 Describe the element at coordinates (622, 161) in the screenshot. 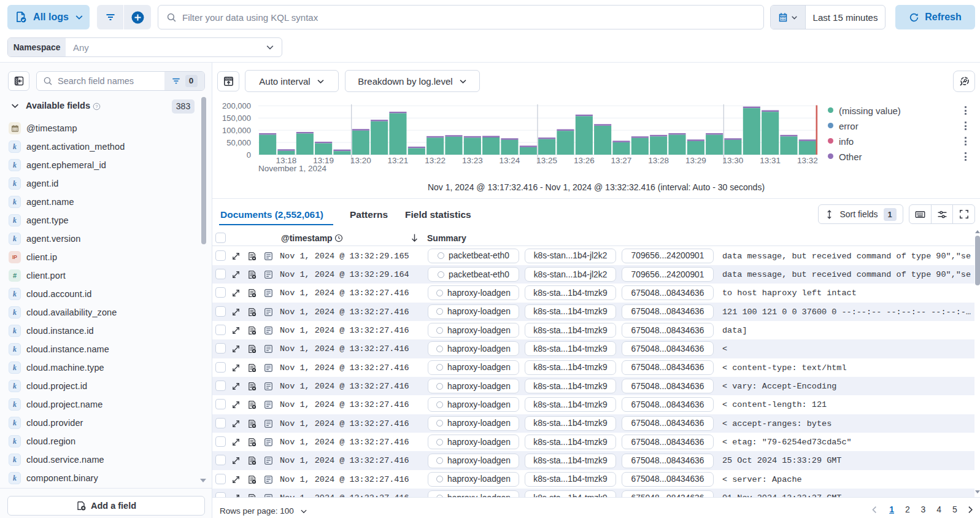

I see `svg-text: 13:27` at that location.